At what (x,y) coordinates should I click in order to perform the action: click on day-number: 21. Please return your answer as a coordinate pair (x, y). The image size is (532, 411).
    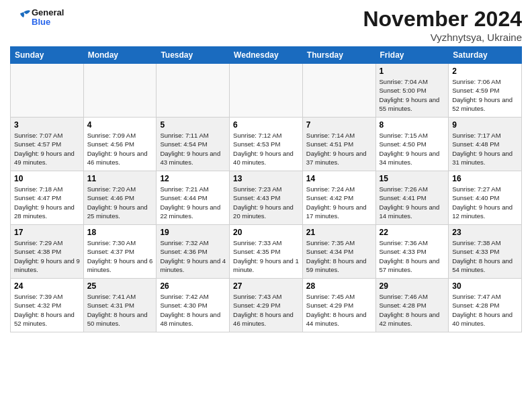
    Looking at the image, I should click on (339, 232).